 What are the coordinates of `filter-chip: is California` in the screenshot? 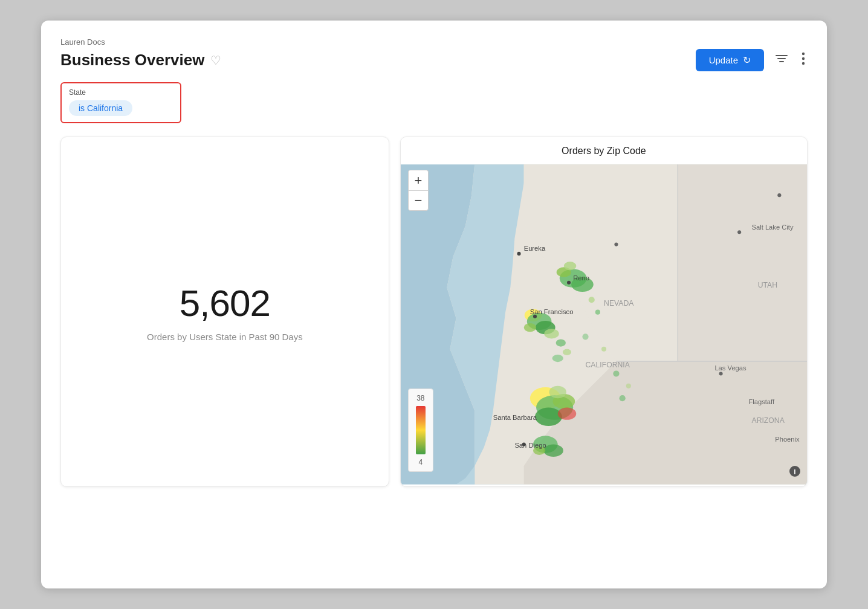 It's located at (100, 108).